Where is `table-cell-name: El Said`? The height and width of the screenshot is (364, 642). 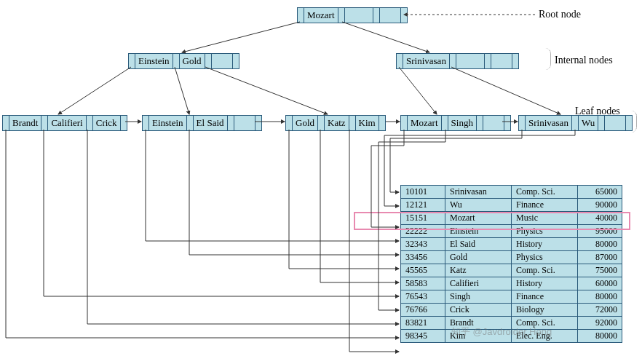
table-cell-name: El Said is located at coordinates (479, 245).